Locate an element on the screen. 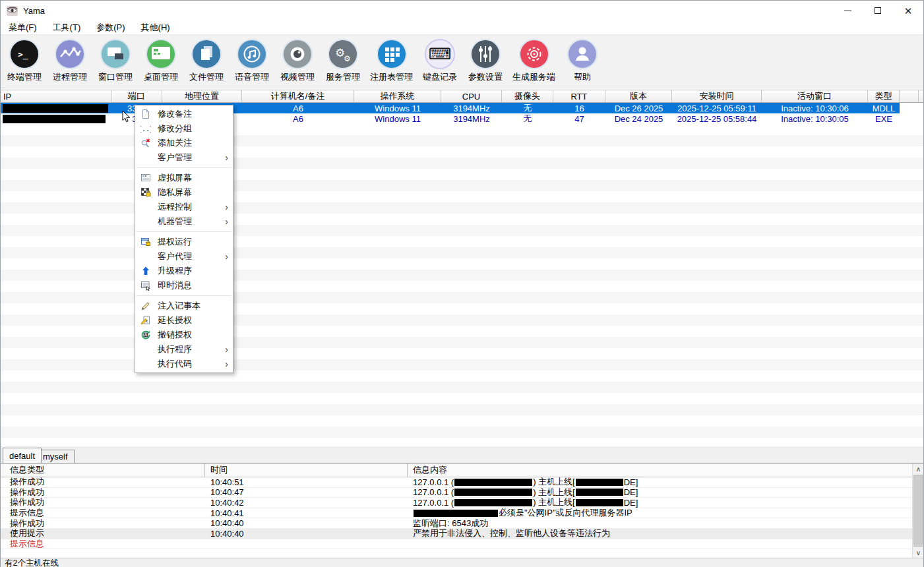  host-cell-cpu: 3194MHz is located at coordinates (472, 108).